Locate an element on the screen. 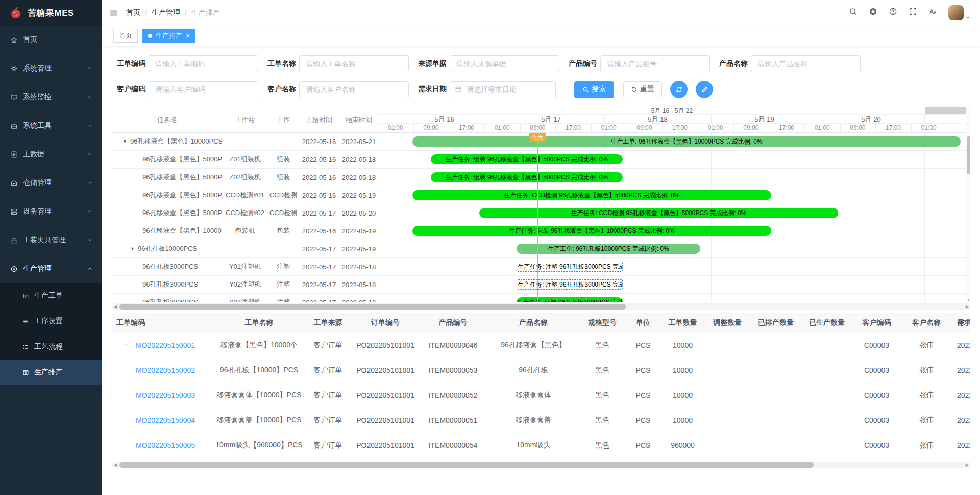  sidebar-item-production-mgmt: 生产管理 is located at coordinates (51, 269).